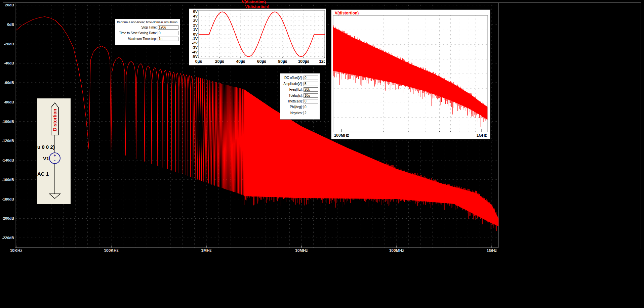 This screenshot has height=308, width=644. Describe the element at coordinates (148, 32) in the screenshot. I see `transient-settings-dialog: Perform a non-linear, time-domain simula…` at that location.